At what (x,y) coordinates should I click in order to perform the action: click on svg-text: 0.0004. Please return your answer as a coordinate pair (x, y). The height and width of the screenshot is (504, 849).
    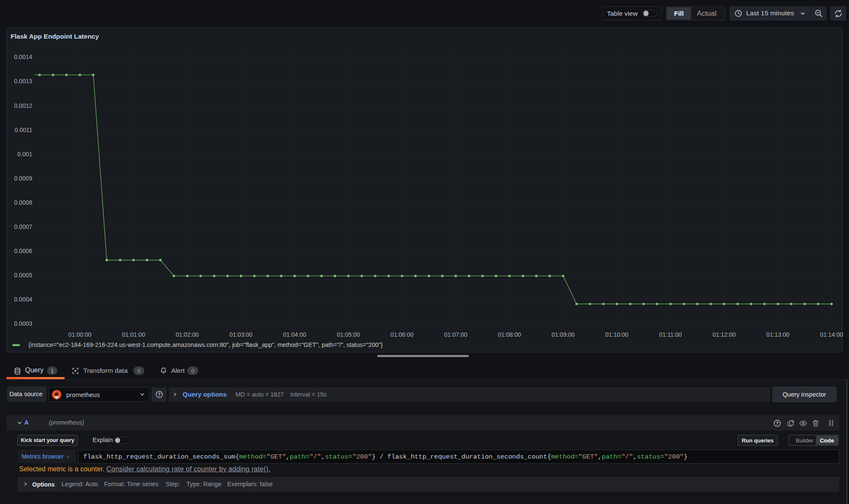
    Looking at the image, I should click on (23, 299).